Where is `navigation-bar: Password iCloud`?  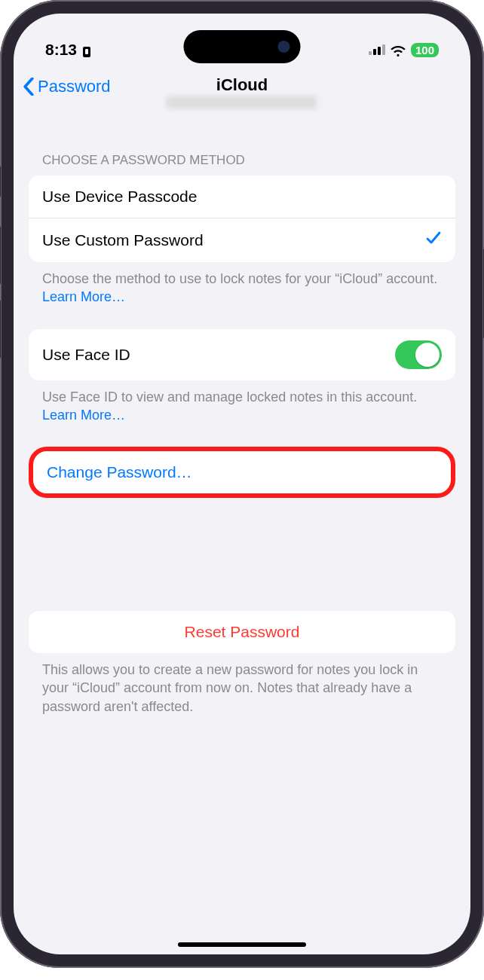 navigation-bar: Password iCloud is located at coordinates (242, 95).